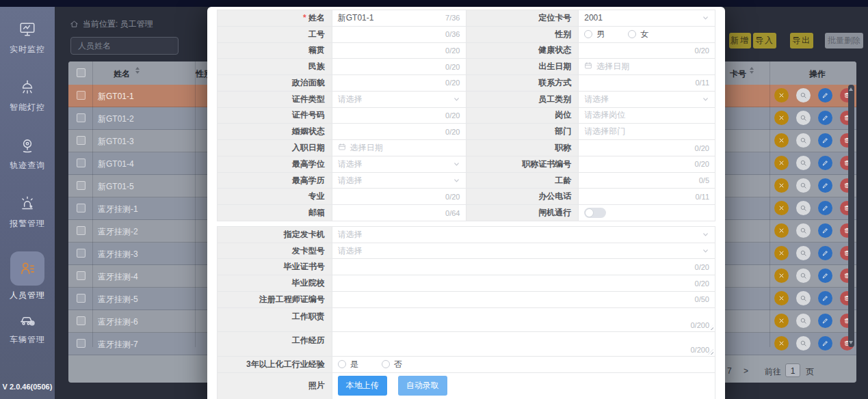 This screenshot has width=868, height=399. Describe the element at coordinates (399, 197) in the screenshot. I see `field-major: 0/20` at that location.